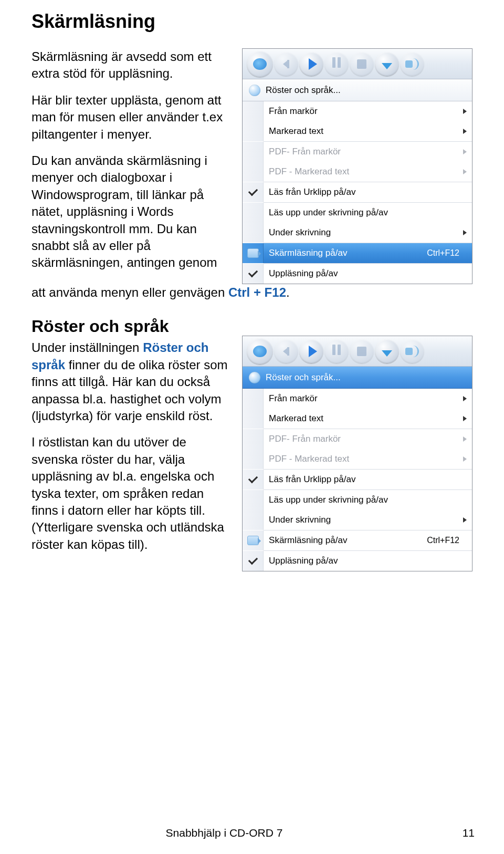 Image resolution: width=504 pixels, height=854 pixels. What do you see at coordinates (131, 327) in the screenshot?
I see `section-title-voices: Röster och språk` at bounding box center [131, 327].